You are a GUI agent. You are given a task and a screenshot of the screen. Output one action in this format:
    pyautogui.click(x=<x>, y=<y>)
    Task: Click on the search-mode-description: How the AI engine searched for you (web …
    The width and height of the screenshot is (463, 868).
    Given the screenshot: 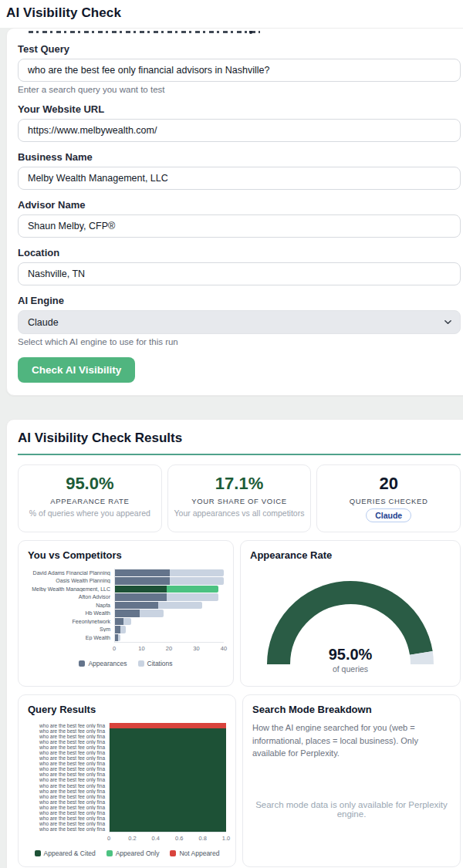 What is the action you would take?
    pyautogui.click(x=352, y=741)
    